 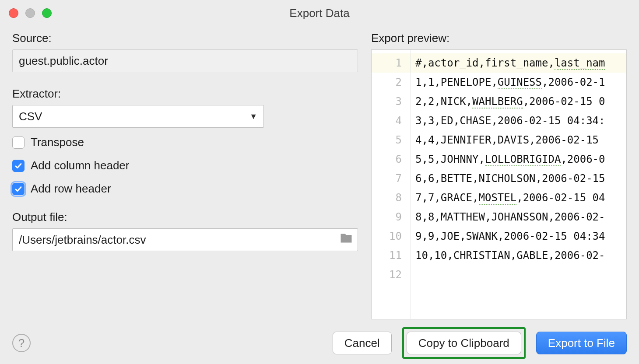 I want to click on preview-gutter: 123456789101112, so click(x=391, y=185).